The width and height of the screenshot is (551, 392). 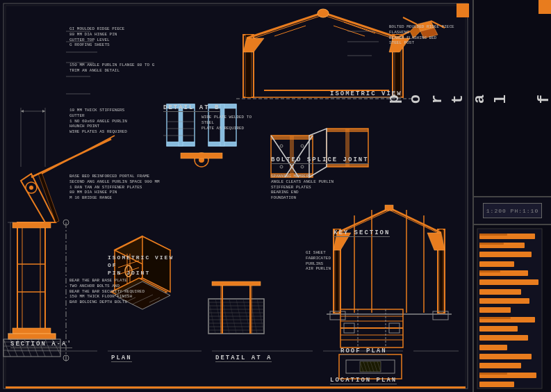 I want to click on scale-box: 1:200 PH:1:10, so click(x=513, y=211).